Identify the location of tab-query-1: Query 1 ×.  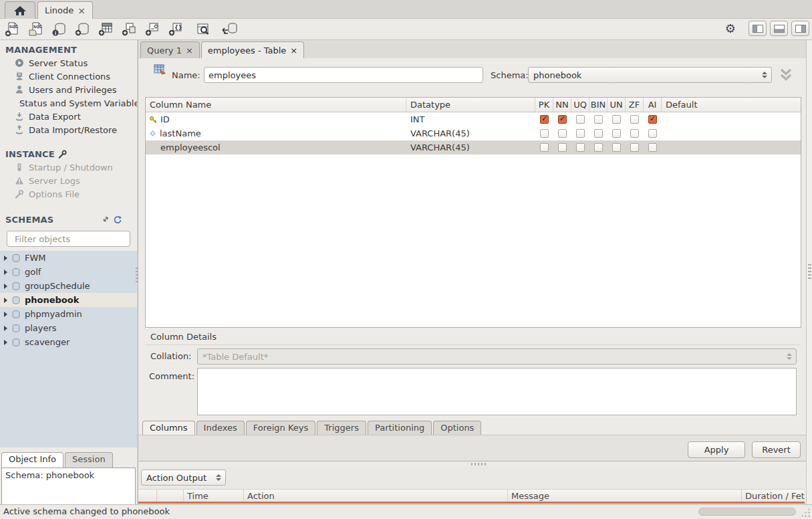
(170, 49).